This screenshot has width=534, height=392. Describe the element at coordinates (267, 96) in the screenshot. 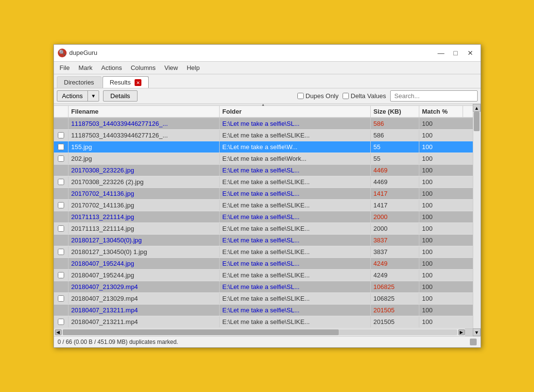

I see `toolbar: Actions ▼ Details Dupes Only Delta Value…` at that location.